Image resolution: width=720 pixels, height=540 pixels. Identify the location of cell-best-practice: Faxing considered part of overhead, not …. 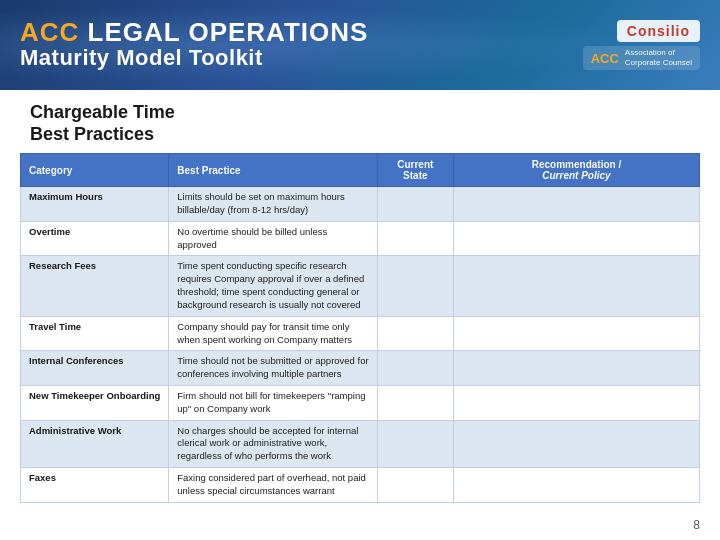
(273, 486).